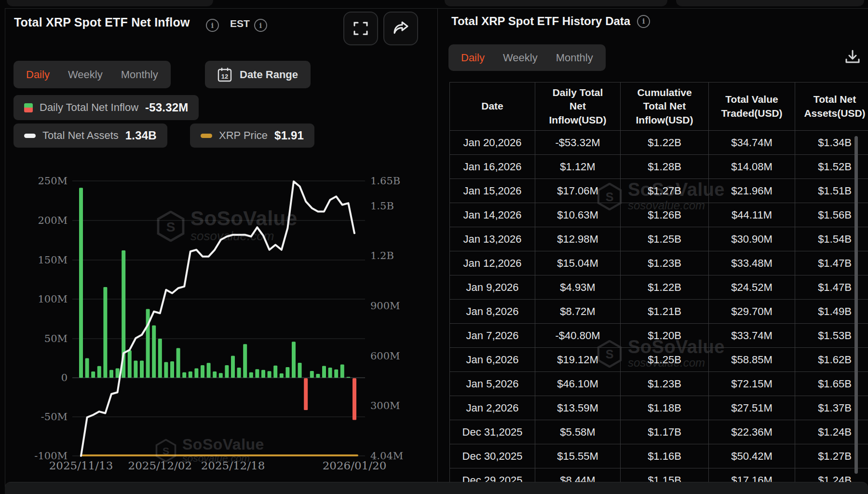 The height and width of the screenshot is (494, 868). Describe the element at coordinates (385, 406) in the screenshot. I see `right-axis-tick: 300M` at that location.